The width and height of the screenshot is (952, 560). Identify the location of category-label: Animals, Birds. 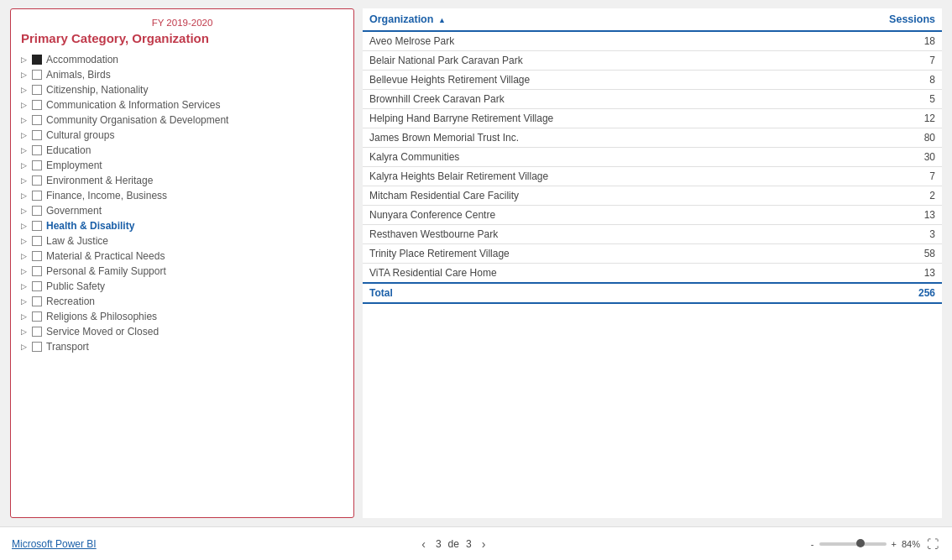
(79, 75).